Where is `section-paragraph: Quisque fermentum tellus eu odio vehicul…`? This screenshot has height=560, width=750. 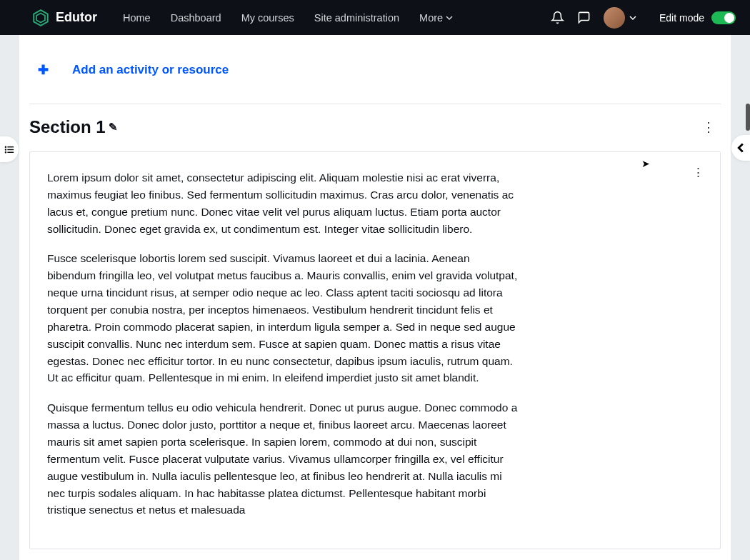
section-paragraph: Quisque fermentum tellus eu odio vehicul… is located at coordinates (283, 459).